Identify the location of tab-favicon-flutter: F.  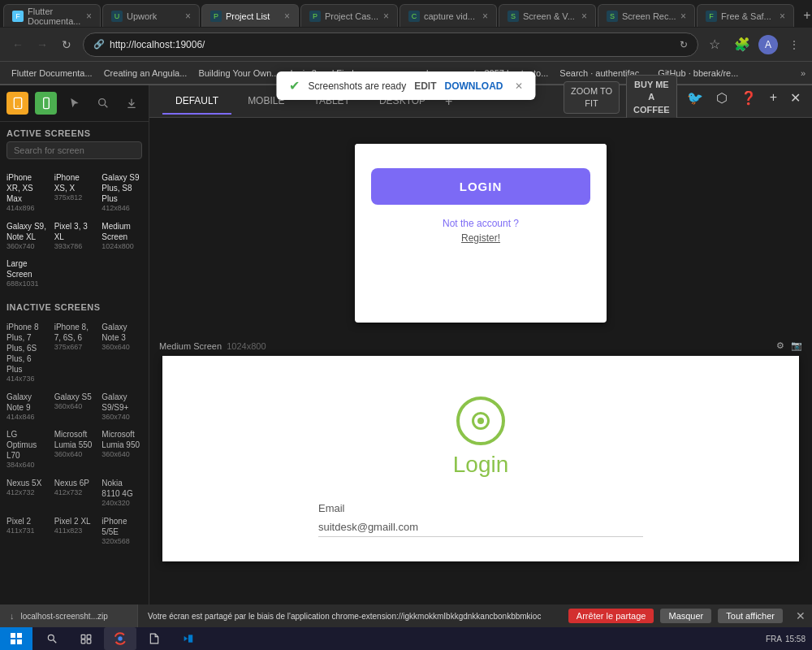
(18, 16).